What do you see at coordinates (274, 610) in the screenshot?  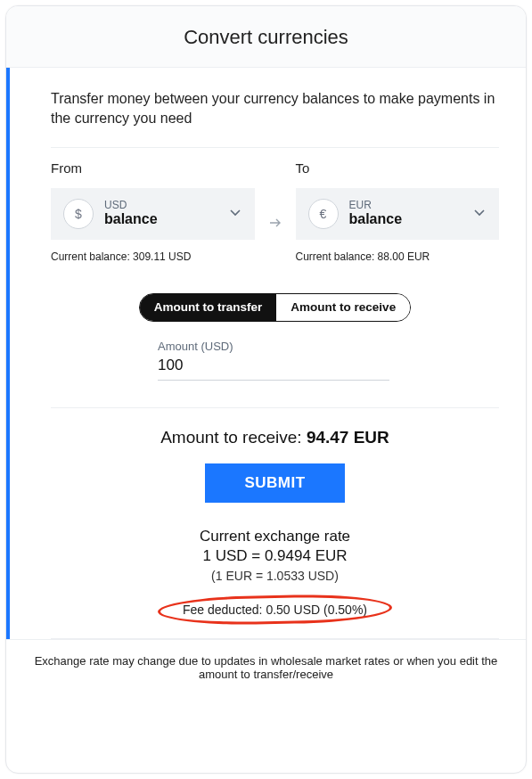 I see `fee-deducted: Fee deducted: 0.50 USD (0.50%)` at bounding box center [274, 610].